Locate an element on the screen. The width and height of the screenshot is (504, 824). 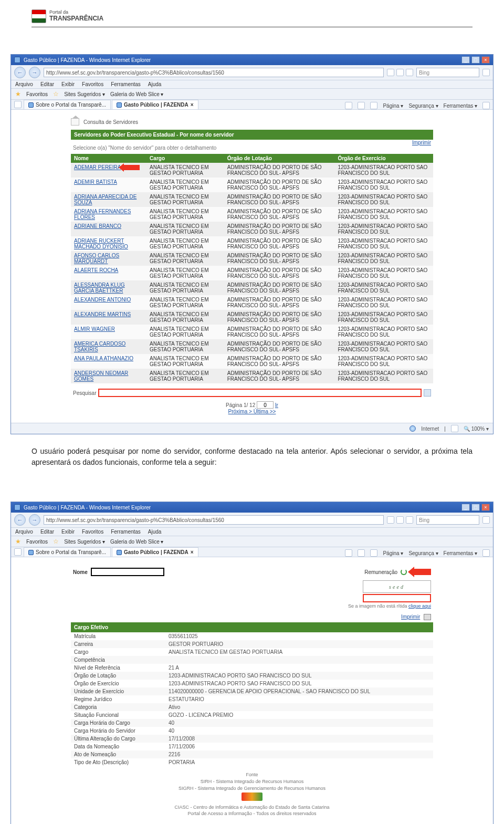
captcha-image: seed is located at coordinates (397, 587).